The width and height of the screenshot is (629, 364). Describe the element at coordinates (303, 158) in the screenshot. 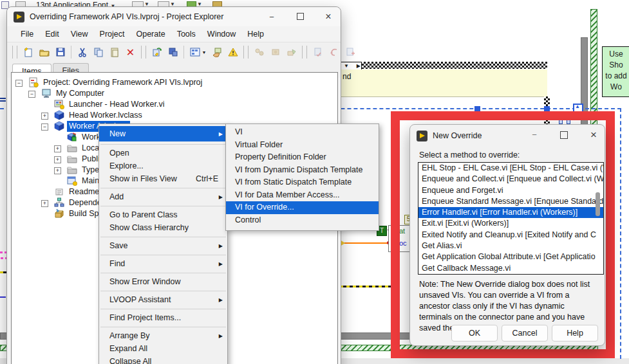

I see `submenu-item-property-definition-folder: Property Definition Folder` at that location.